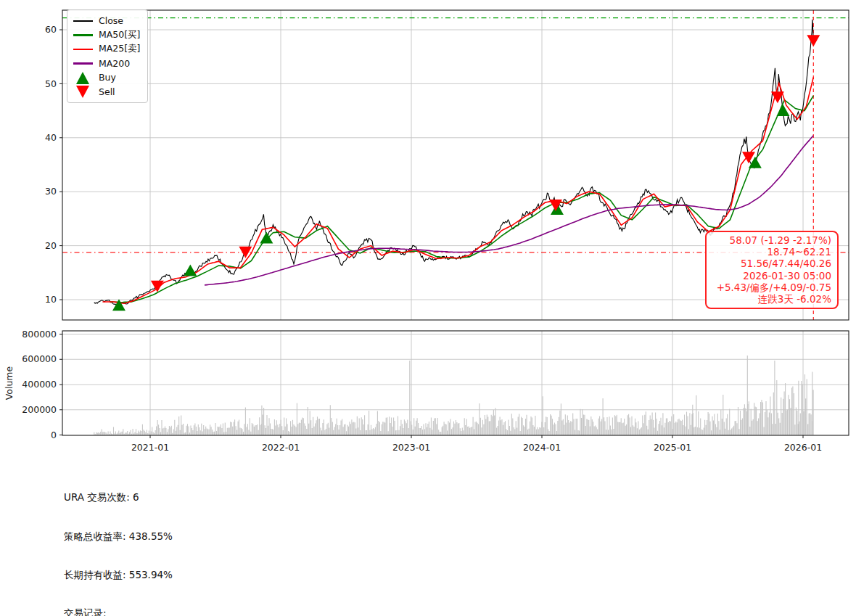 This screenshot has width=856, height=616. What do you see at coordinates (83, 91) in the screenshot?
I see `sell-triangle-icon` at bounding box center [83, 91].